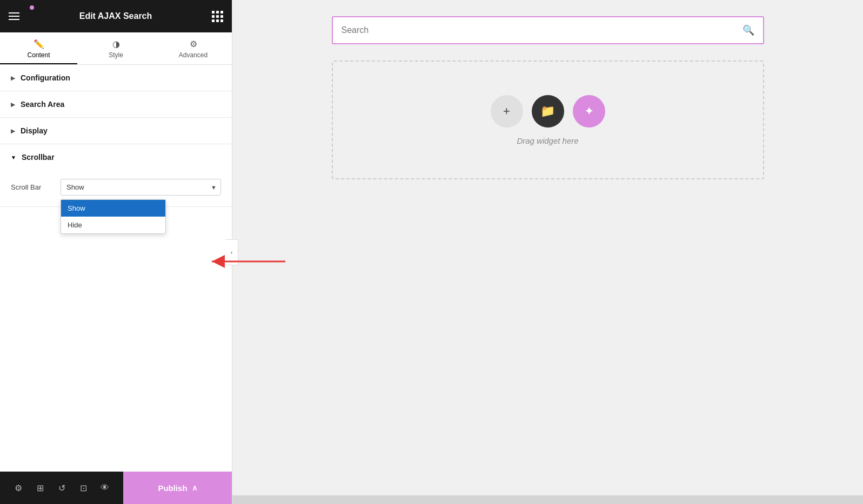 The height and width of the screenshot is (504, 863). I want to click on publish-button: Publish ∧, so click(177, 488).